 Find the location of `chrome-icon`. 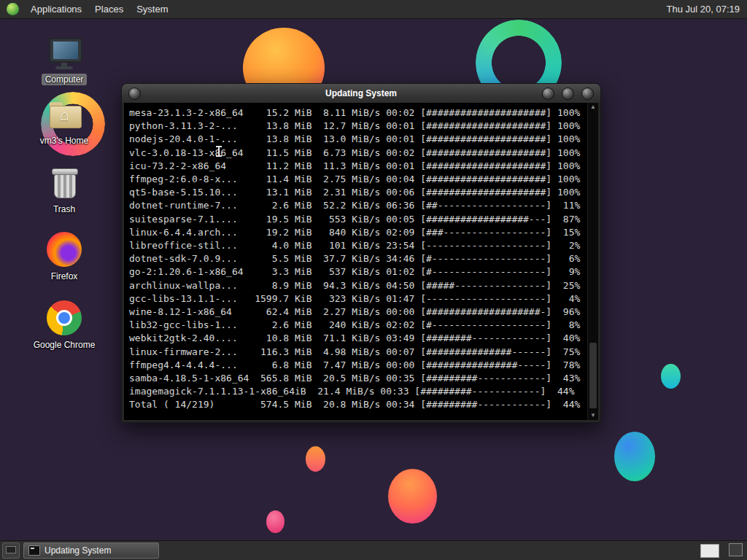

chrome-icon is located at coordinates (64, 318).